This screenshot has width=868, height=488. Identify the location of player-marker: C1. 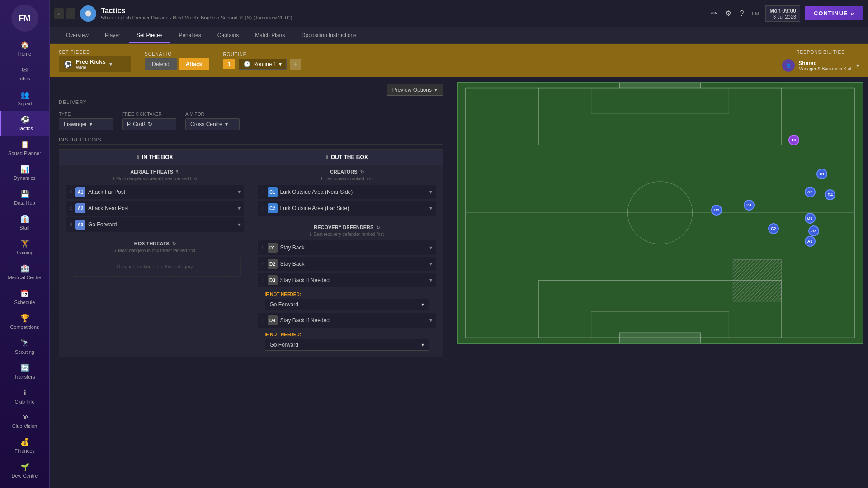
(822, 174).